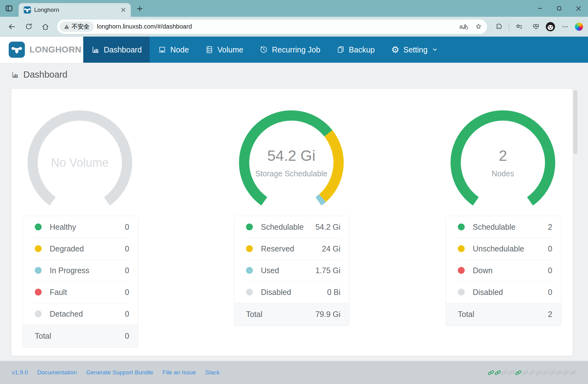 Image resolution: width=588 pixels, height=384 pixels. Describe the element at coordinates (292, 314) in the screenshot. I see `table-total-row: Total79.9 Gi` at that location.